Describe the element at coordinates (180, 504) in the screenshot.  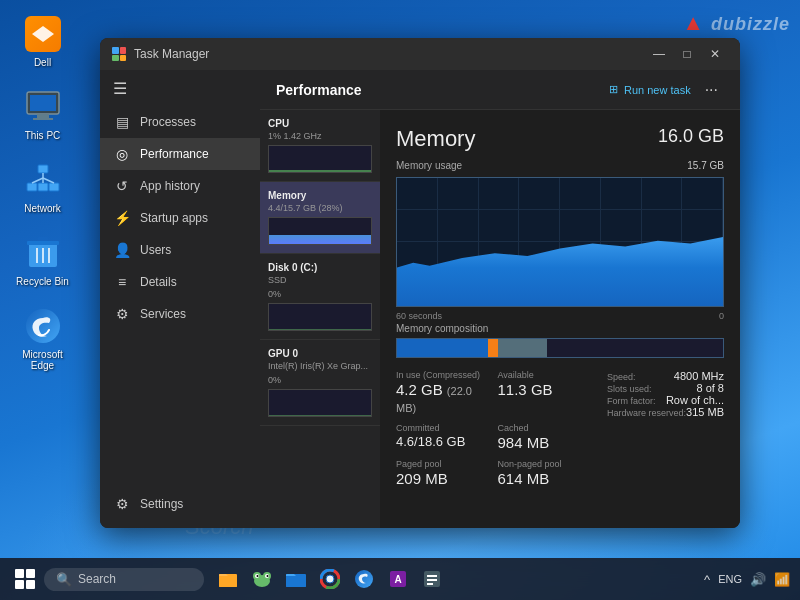
I see `sidebar-item-settings: ⚙ Settings` at that location.